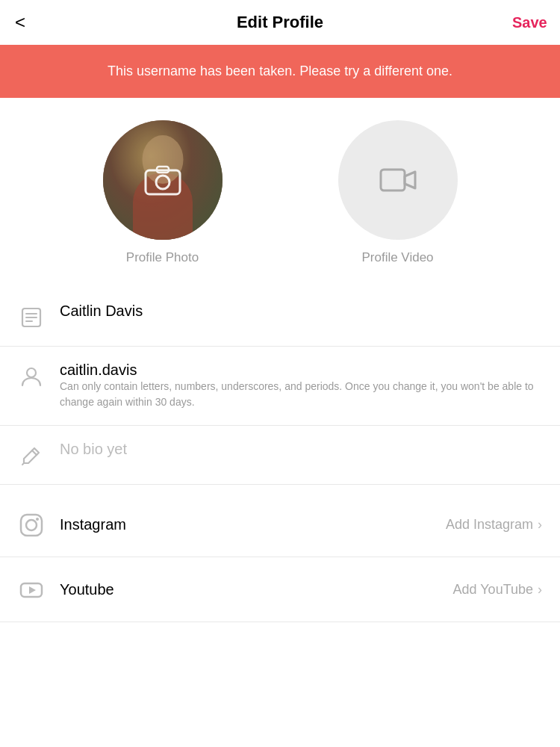 This screenshot has width=560, height=747. I want to click on name-field: Caitlin Davis, so click(280, 317).